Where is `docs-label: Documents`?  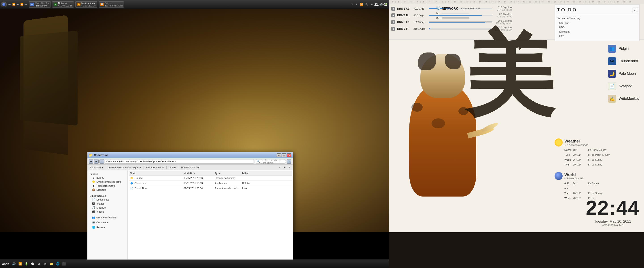
docs-label: Documents is located at coordinates (103, 200).